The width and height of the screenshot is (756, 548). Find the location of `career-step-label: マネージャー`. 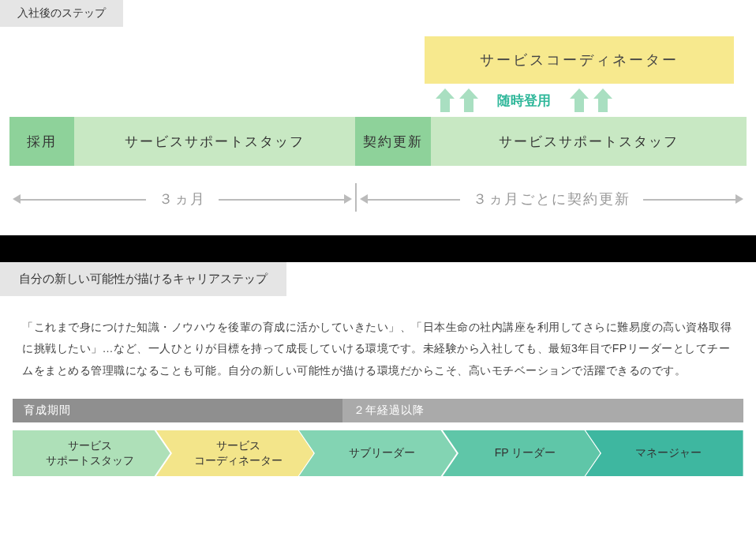

career-step-label: マネージャー is located at coordinates (664, 453).